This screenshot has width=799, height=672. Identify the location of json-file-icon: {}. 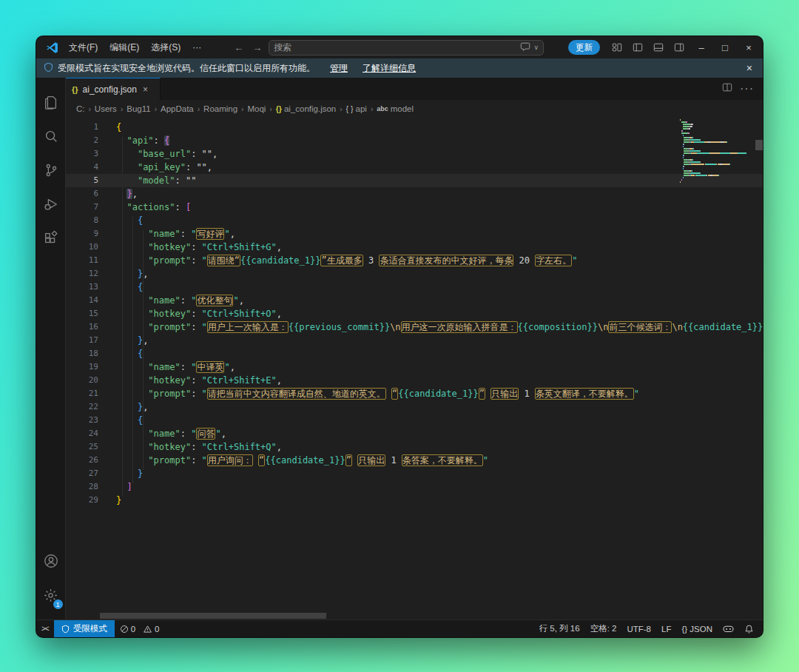
(75, 90).